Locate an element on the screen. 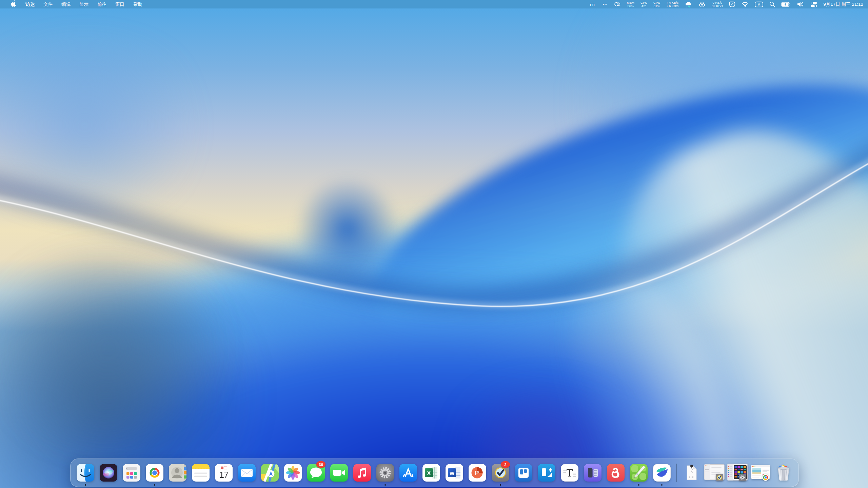 This screenshot has height=488, width=868. dock: 周三 17 36XWP2T ZIP is located at coordinates (435, 473).